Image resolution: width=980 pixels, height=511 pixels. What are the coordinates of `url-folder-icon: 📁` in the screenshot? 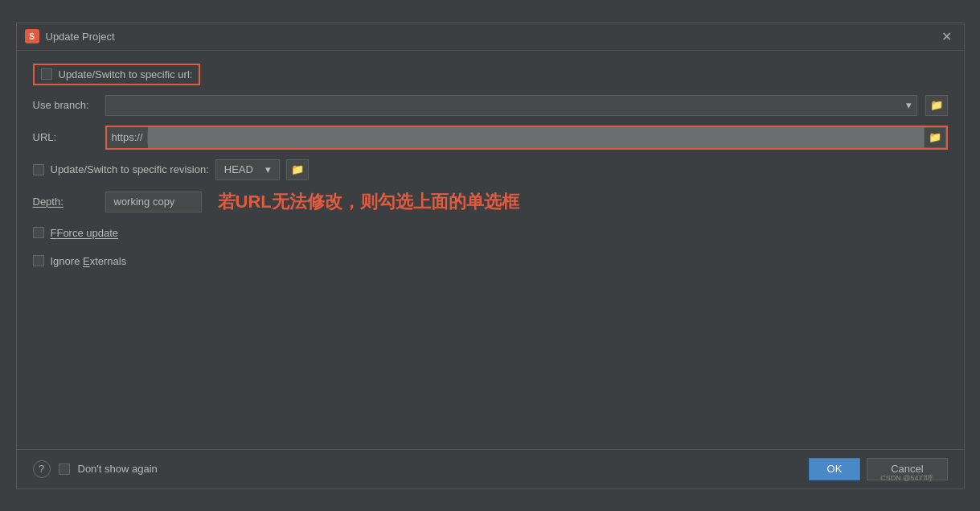 It's located at (935, 137).